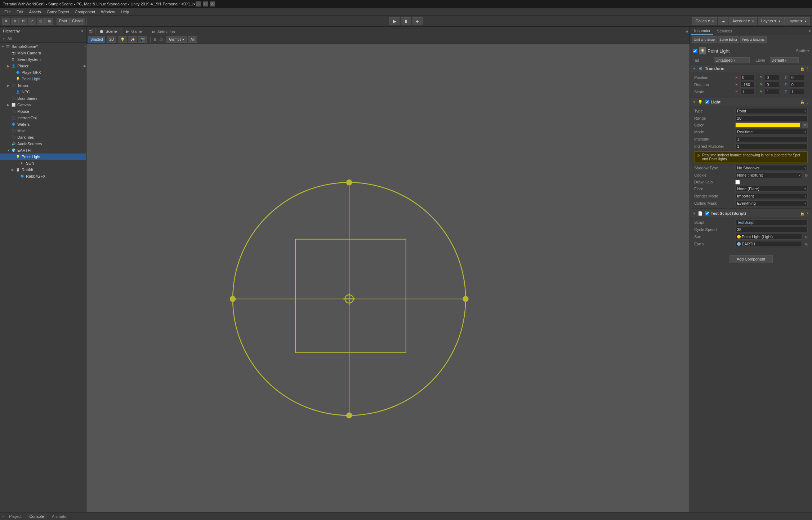 This screenshot has height=520, width=812. I want to click on layer-dropdown: Default ▾, so click(784, 60).